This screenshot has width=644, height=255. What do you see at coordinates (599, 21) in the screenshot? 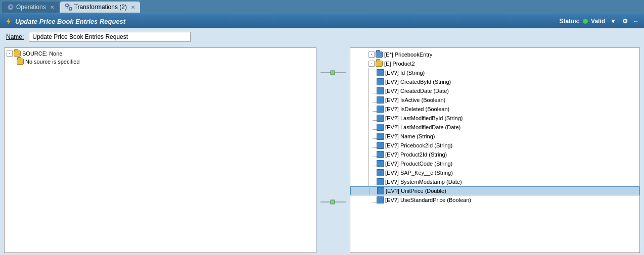
I see `status-area: Status: Valid ▼ ⚙ ←` at bounding box center [599, 21].